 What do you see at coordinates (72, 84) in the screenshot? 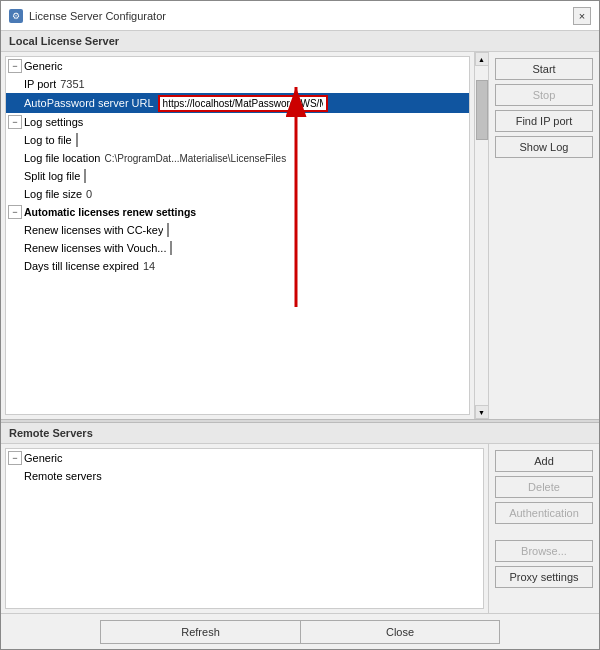
I see `tree-value-ip-port: 7351` at bounding box center [72, 84].